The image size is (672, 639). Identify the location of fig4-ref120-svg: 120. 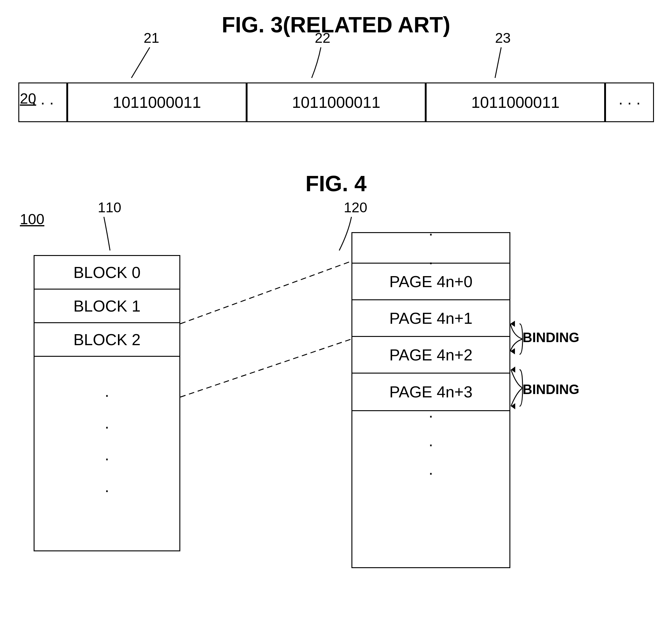
(352, 217).